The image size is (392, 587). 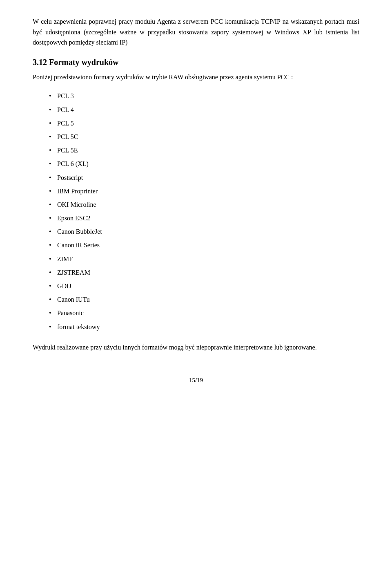 I want to click on list-item: PCL 5C, so click(x=204, y=137).